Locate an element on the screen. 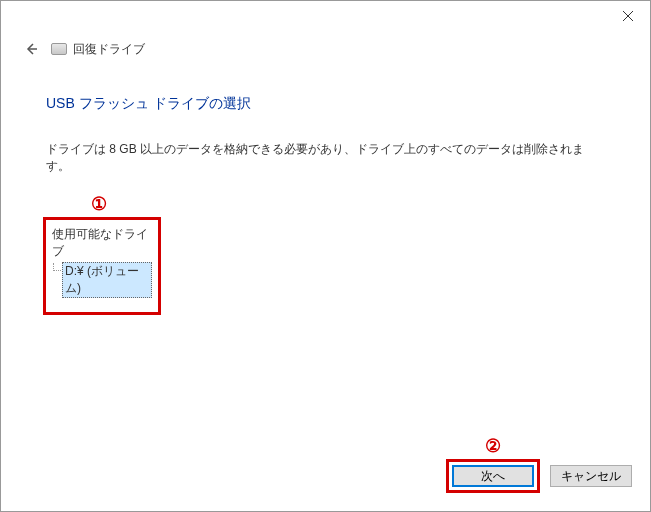 The image size is (651, 512). back-button is located at coordinates (31, 49).